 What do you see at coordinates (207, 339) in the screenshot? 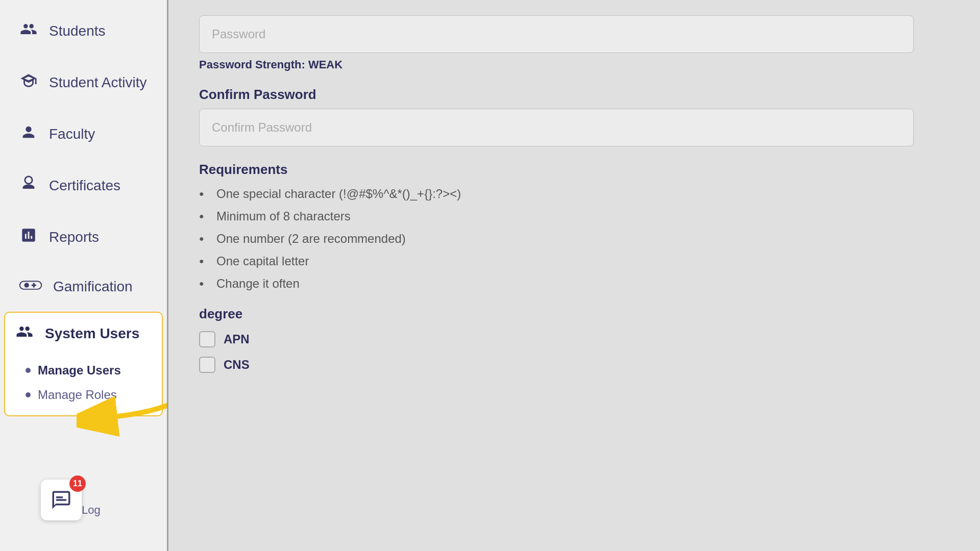
I see `apn-checkbox` at bounding box center [207, 339].